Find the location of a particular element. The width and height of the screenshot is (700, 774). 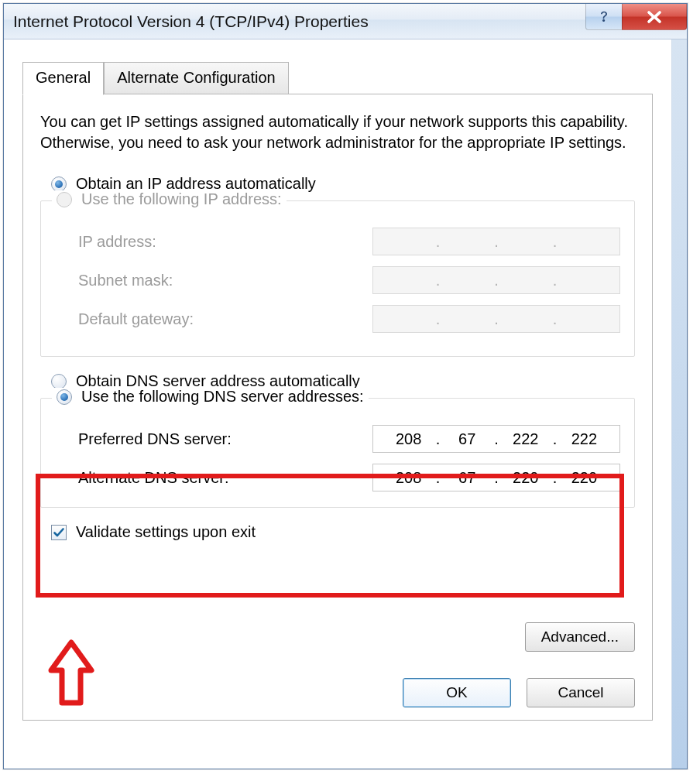

checkbox-label: Validate settings upon exit is located at coordinates (166, 533).